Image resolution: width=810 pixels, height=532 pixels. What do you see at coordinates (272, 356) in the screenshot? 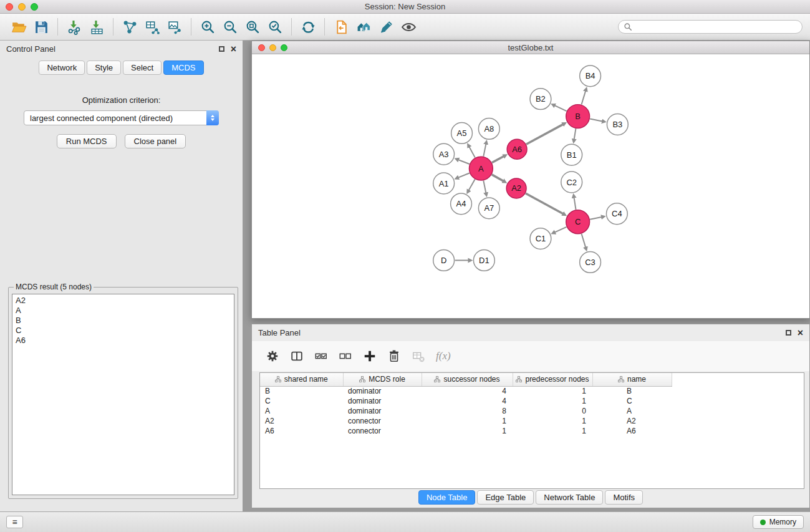
I see `table-settings-button` at bounding box center [272, 356].